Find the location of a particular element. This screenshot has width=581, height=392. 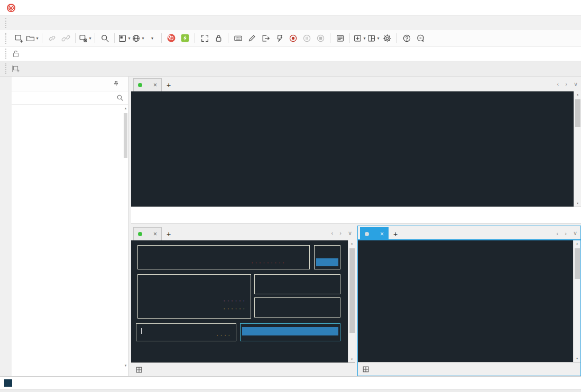

tab-nscB-06: × is located at coordinates (147, 85).